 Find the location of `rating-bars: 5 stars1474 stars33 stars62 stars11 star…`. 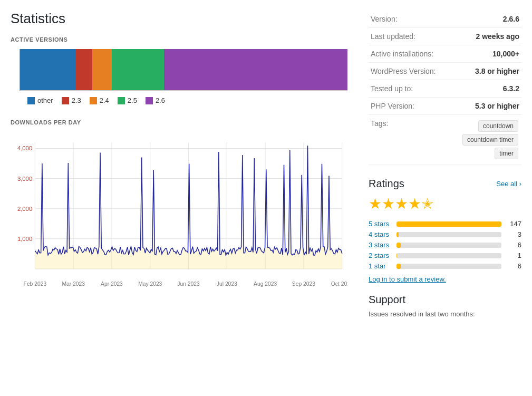

rating-bars: 5 stars1474 stars33 stars62 stars11 star… is located at coordinates (445, 245).